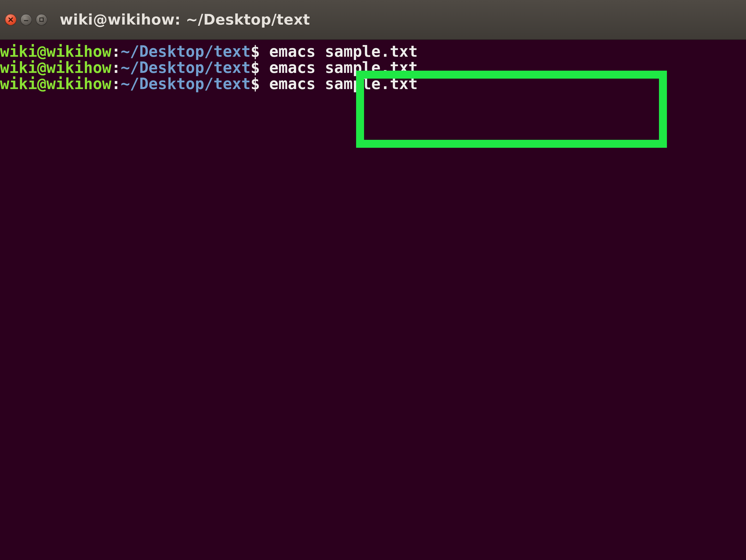 The width and height of the screenshot is (746, 560). Describe the element at coordinates (41, 20) in the screenshot. I see `maximize-button` at that location.